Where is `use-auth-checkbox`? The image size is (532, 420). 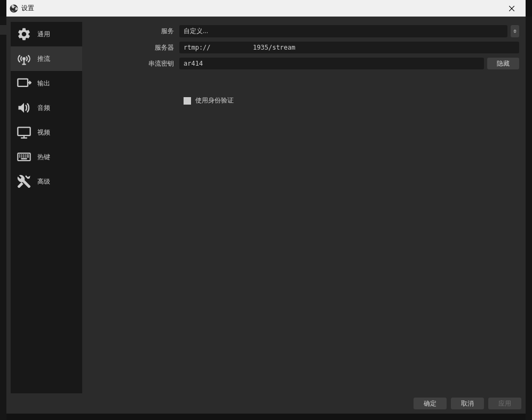
use-auth-checkbox is located at coordinates (187, 101).